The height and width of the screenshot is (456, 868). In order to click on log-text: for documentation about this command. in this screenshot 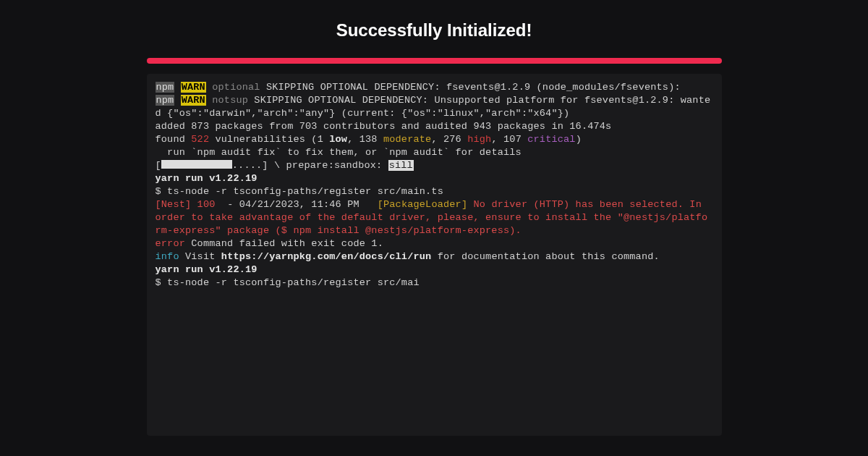, I will do `click(545, 256)`.